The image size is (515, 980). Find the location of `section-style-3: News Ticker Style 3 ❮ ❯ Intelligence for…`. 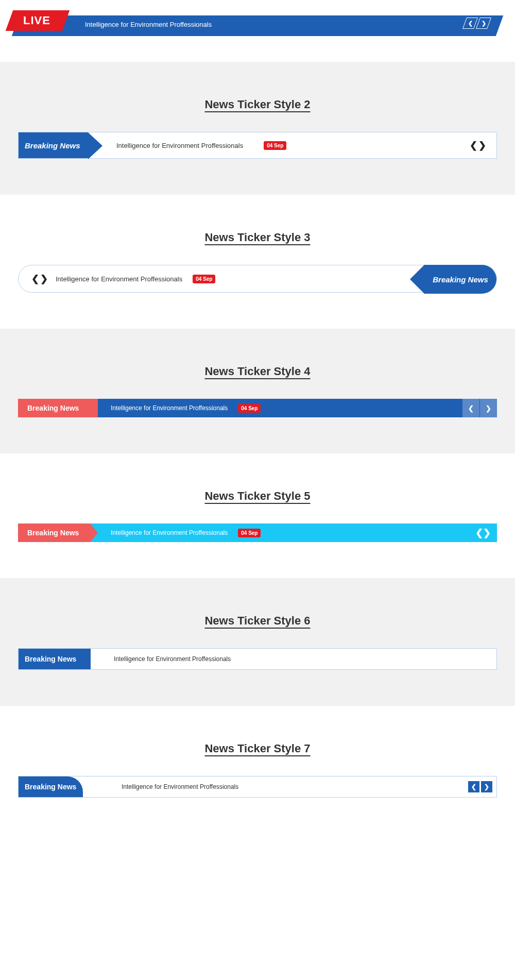

section-style-3: News Ticker Style 3 ❮ ❯ Intelligence for… is located at coordinates (258, 262).